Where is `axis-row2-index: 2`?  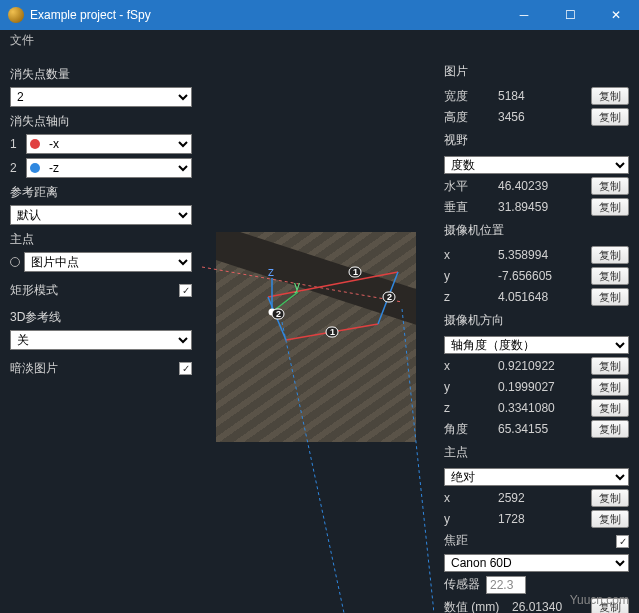
axis-row2-index: 2 is located at coordinates (16, 168).